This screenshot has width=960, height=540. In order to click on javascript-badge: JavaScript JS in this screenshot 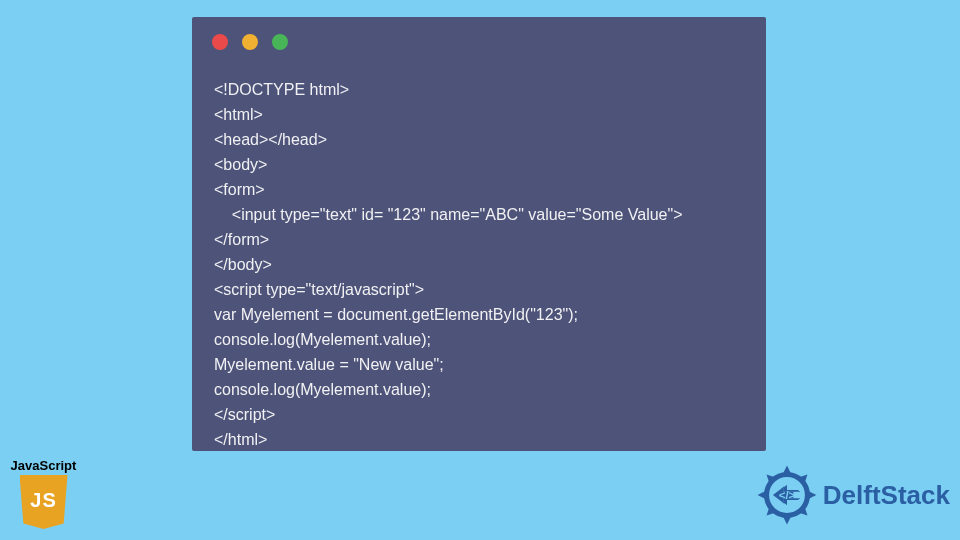, I will do `click(44, 494)`.